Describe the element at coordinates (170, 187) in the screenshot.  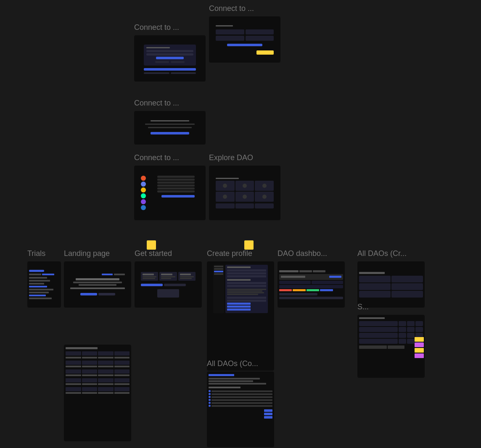
I see `card-connect-4: Connect to ...` at that location.